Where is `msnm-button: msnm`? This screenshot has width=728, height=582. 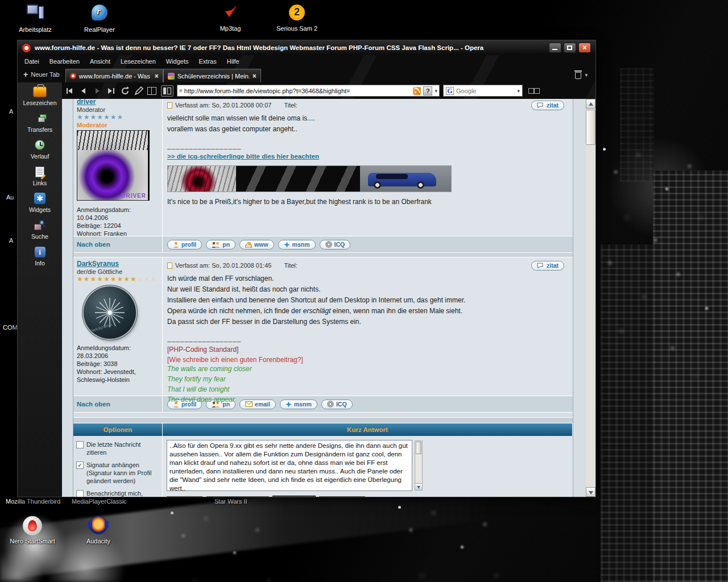
msnm-button: msnm is located at coordinates (297, 244).